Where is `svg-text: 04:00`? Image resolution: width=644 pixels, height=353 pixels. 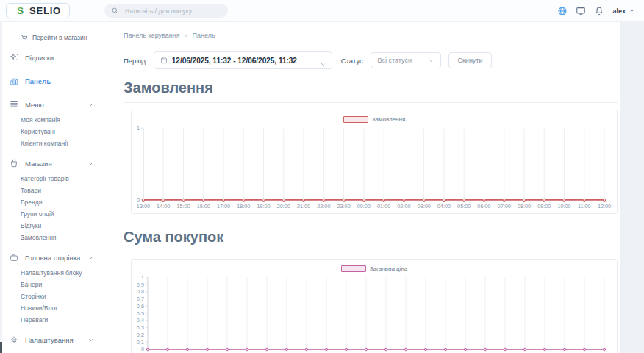
svg-text: 04:00 is located at coordinates (444, 206).